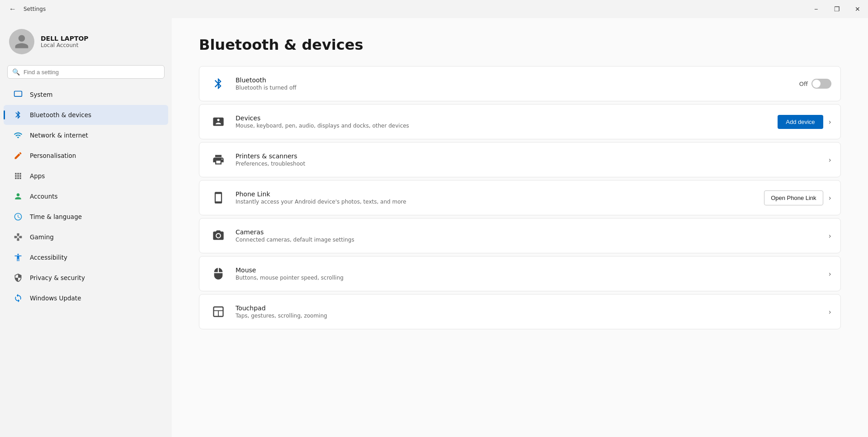  I want to click on search-box: 🔍, so click(86, 72).